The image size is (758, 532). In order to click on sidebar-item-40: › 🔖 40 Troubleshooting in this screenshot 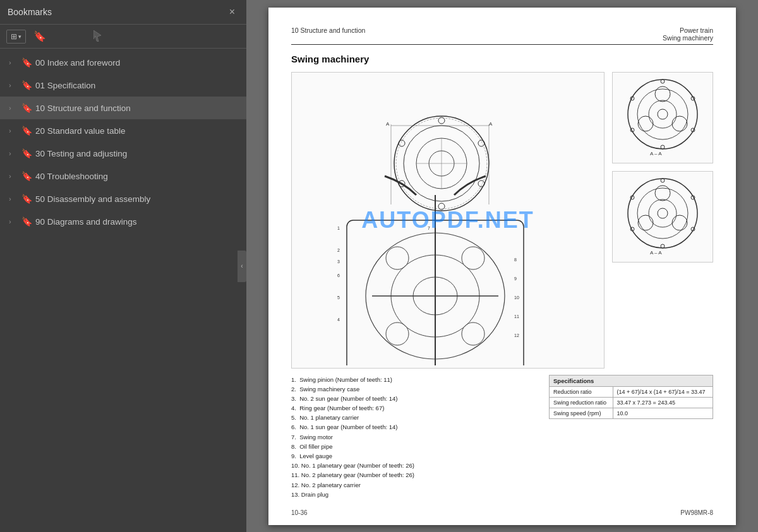, I will do `click(123, 176)`.